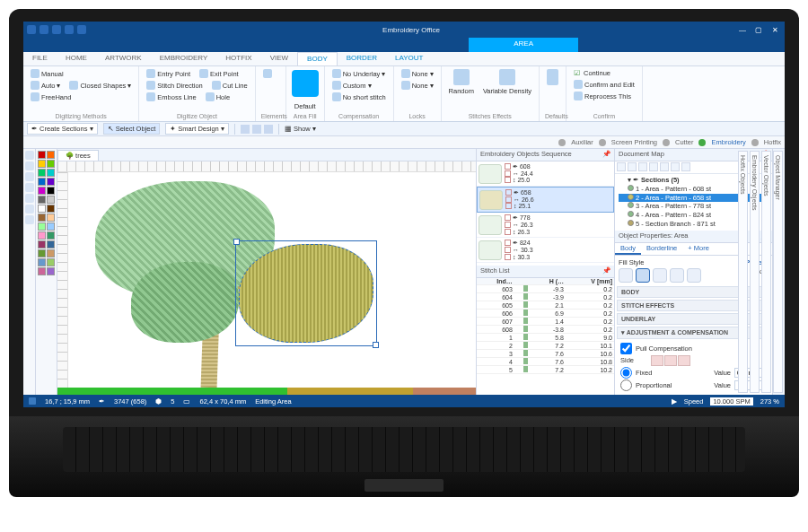 The height and width of the screenshot is (532, 808). I want to click on btn-emboss-line: Emboss Line, so click(171, 97).